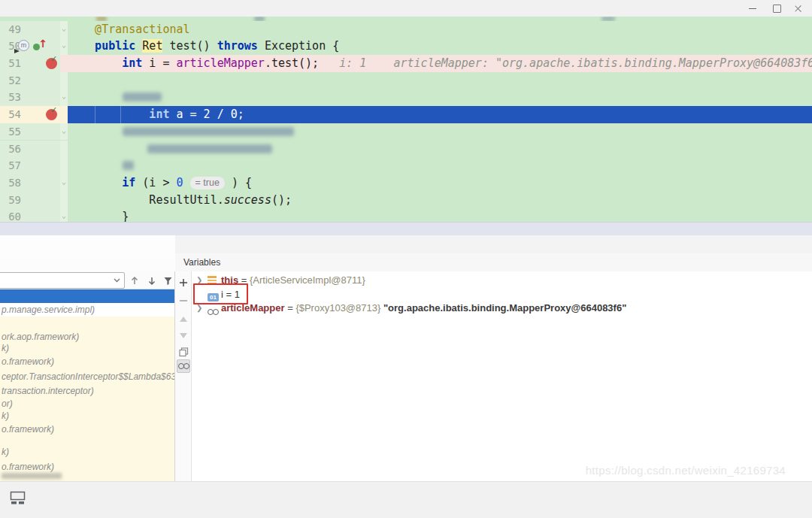 The width and height of the screenshot is (812, 518). What do you see at coordinates (406, 183) in the screenshot?
I see `code-text: if (i > 0 = true ) {` at bounding box center [406, 183].